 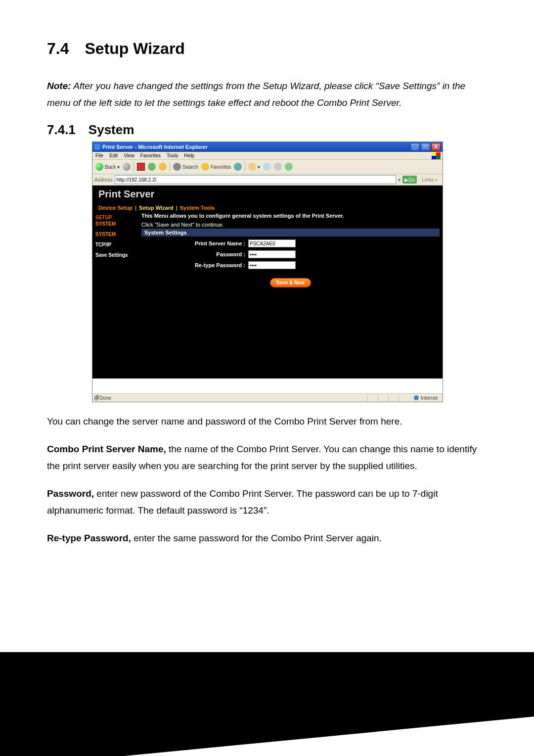 I want to click on input-password, so click(x=272, y=254).